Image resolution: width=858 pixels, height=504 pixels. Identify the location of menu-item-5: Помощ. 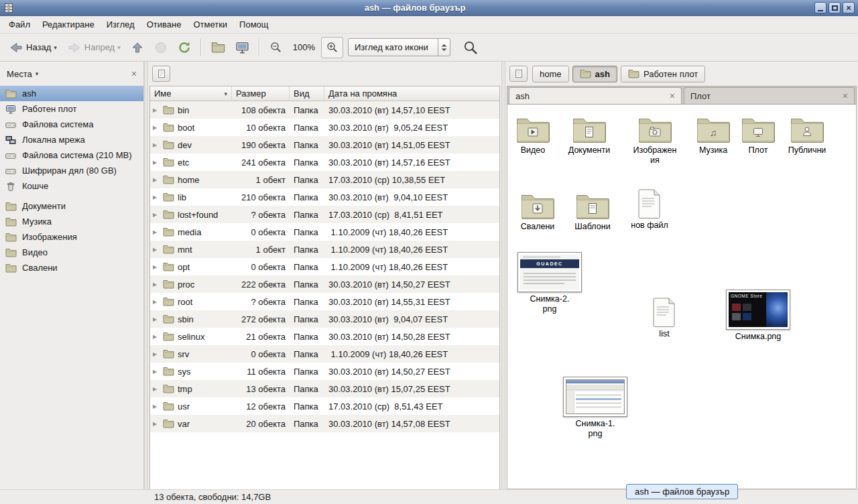
(253, 24).